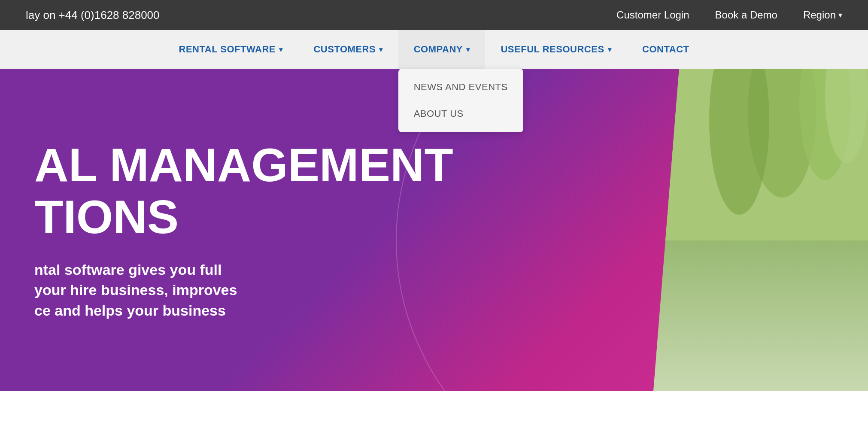  I want to click on dropdown-arrow-rental-software: ▾, so click(281, 50).